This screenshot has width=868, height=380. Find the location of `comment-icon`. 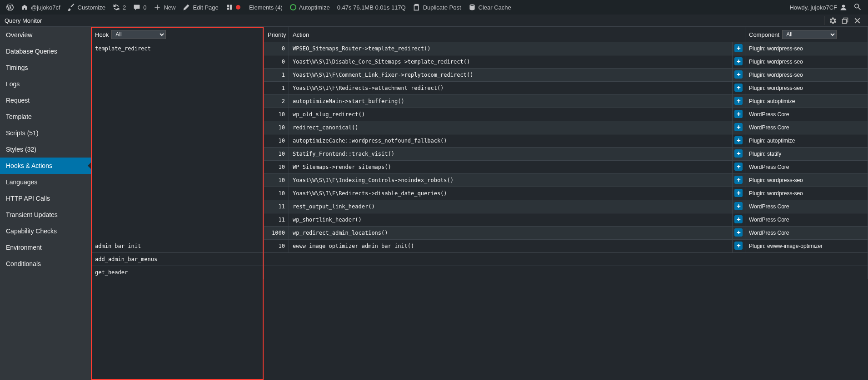

comment-icon is located at coordinates (137, 7).